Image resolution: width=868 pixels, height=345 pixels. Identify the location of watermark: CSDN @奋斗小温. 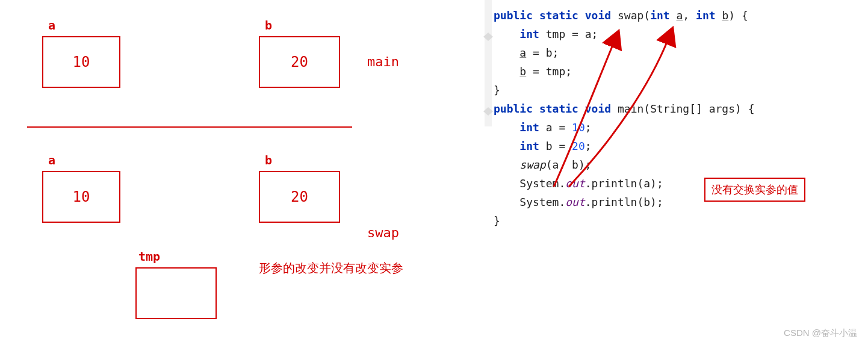
(820, 334).